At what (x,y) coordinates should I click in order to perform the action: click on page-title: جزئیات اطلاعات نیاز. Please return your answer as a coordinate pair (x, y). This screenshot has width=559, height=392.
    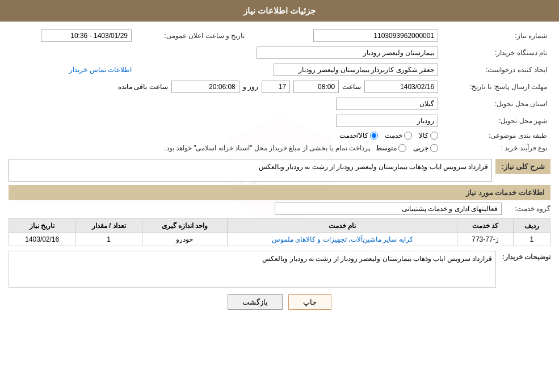
    Looking at the image, I should click on (279, 10).